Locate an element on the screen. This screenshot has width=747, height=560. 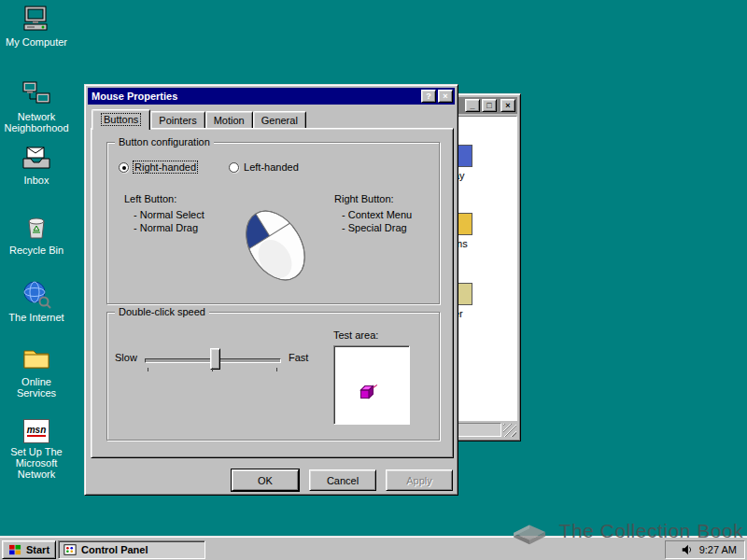
recycle-bin-icon is located at coordinates (36, 227).